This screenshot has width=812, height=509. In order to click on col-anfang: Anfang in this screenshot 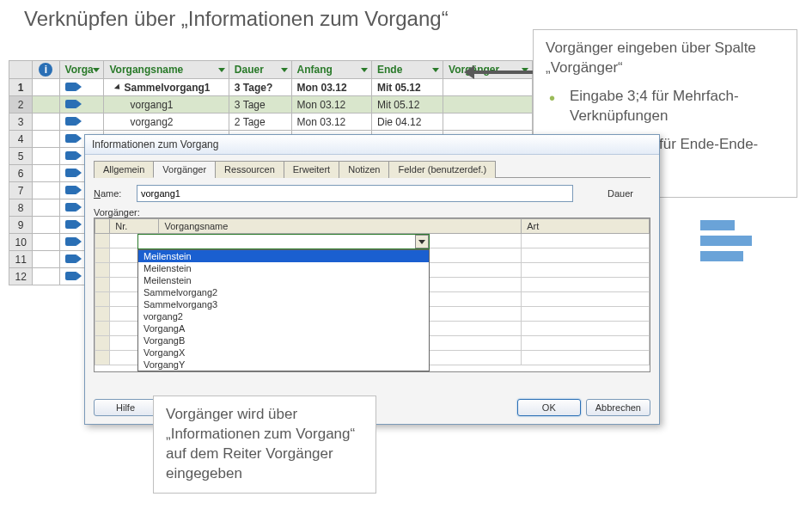, I will do `click(332, 71)`.